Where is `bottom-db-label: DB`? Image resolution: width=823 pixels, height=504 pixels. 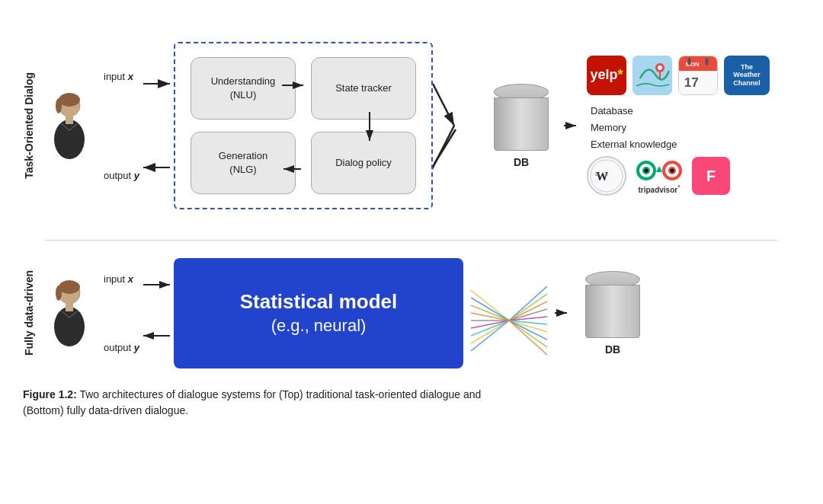 bottom-db-label: DB is located at coordinates (613, 349).